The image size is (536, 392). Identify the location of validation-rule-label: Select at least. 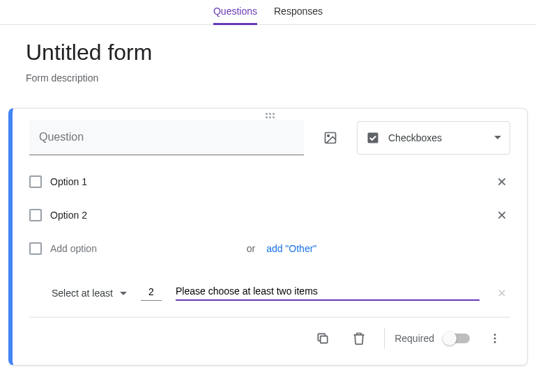
(82, 293).